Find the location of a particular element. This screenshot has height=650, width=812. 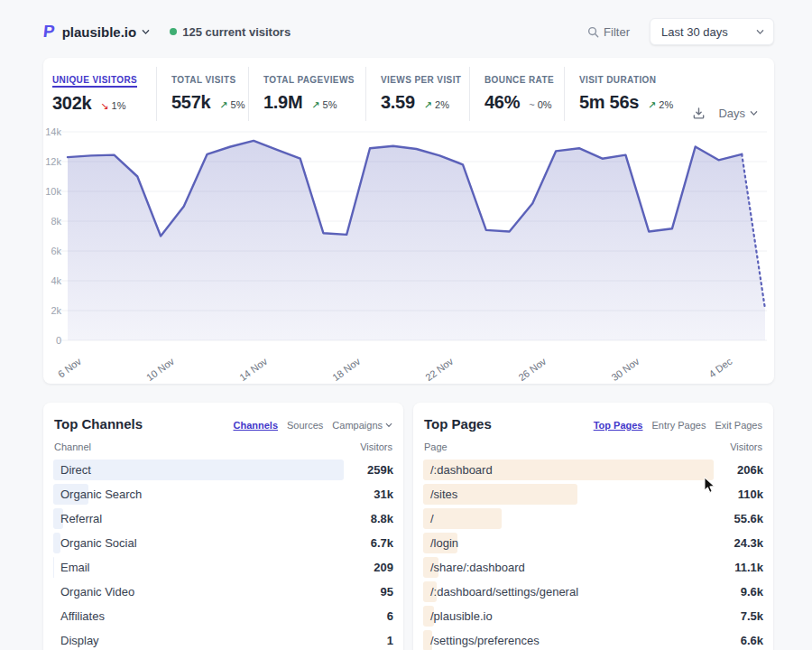

row-value: 95 is located at coordinates (387, 592).